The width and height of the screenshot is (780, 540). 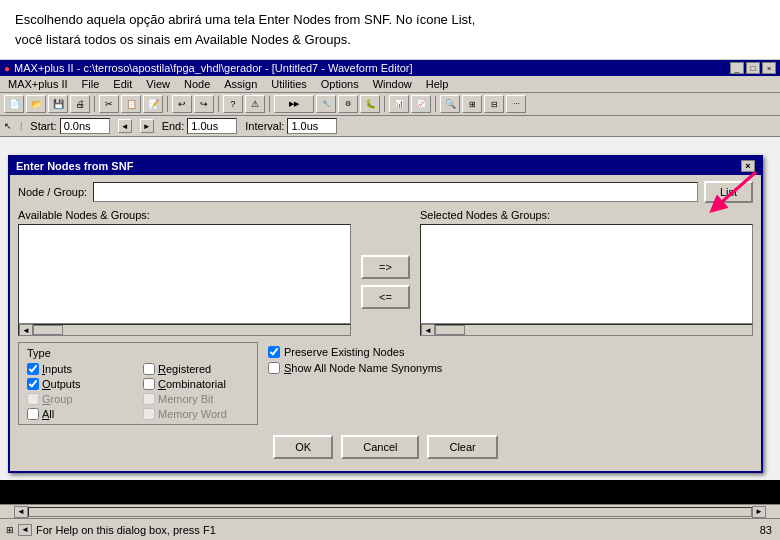 I want to click on selected-scroll-thumb, so click(x=450, y=330).